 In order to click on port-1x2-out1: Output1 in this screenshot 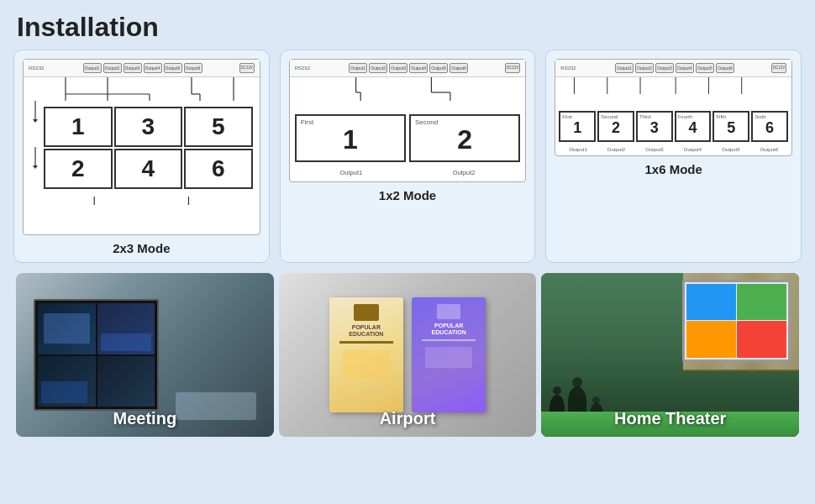, I will do `click(358, 68)`.